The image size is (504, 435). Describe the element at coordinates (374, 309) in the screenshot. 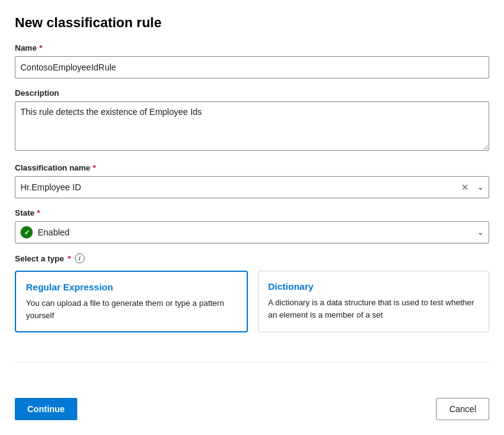

I see `dictionary-description: A dictionary is a data structure that is…` at that location.